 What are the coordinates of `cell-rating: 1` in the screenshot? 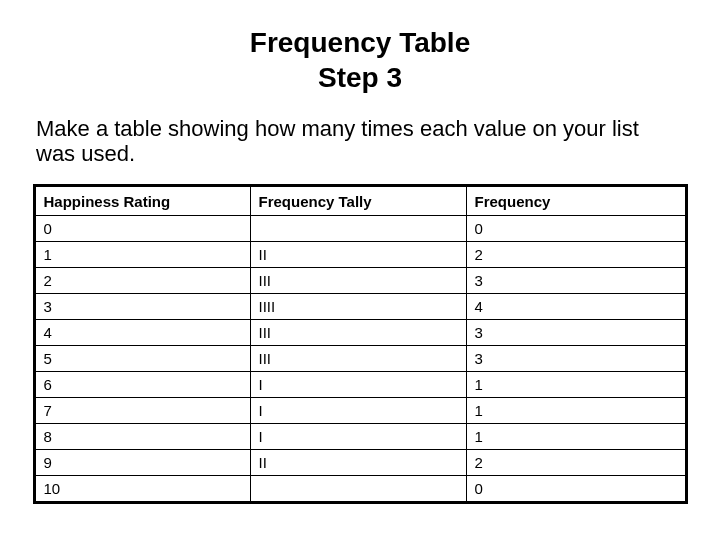 It's located at (142, 255).